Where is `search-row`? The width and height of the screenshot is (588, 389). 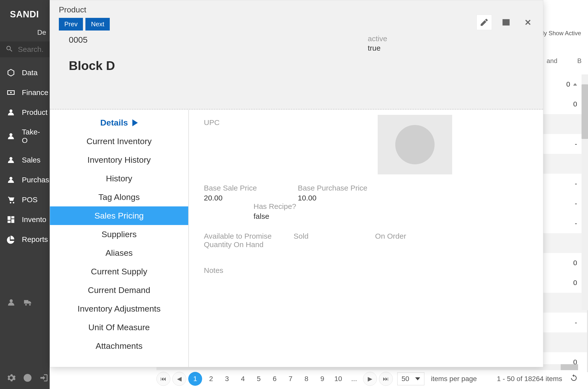
search-row is located at coordinates (25, 49).